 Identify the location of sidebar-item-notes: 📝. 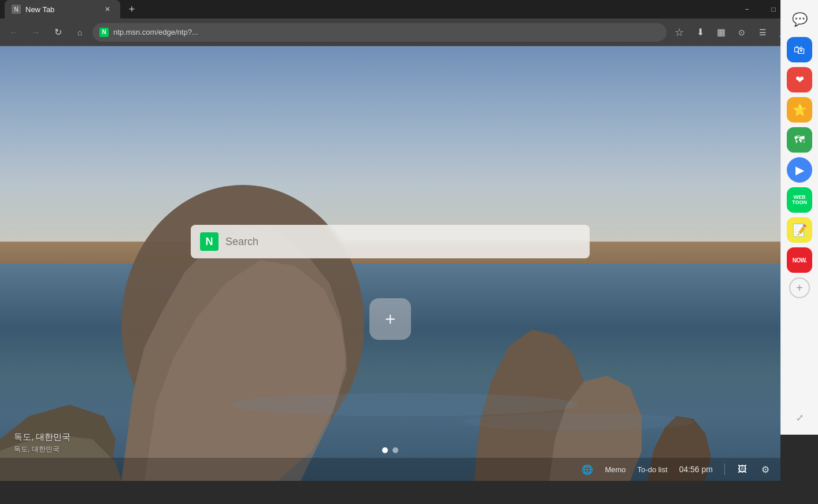
(800, 230).